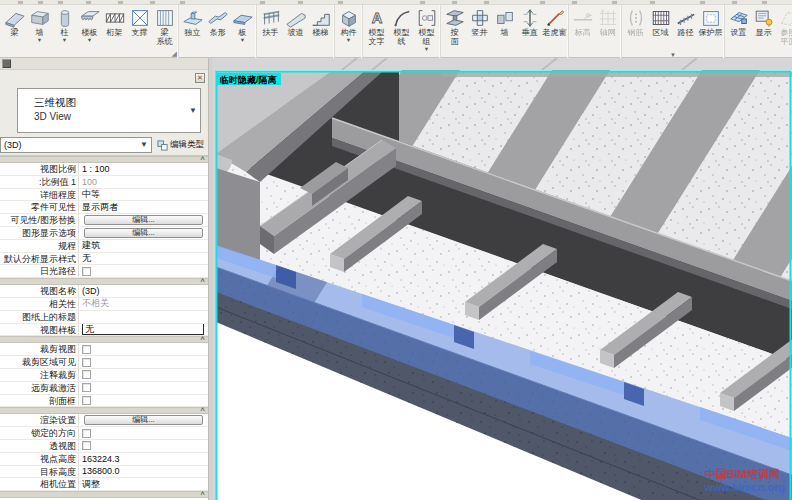  What do you see at coordinates (554, 22) in the screenshot?
I see `ribbon-button-dormer: 老虎窗` at bounding box center [554, 22].